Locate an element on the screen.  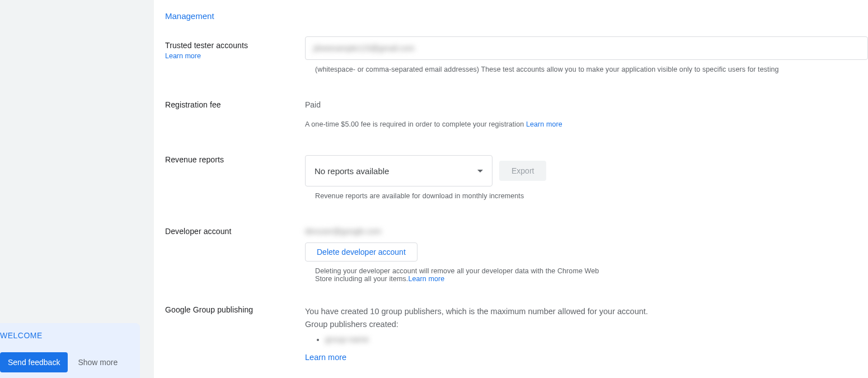
revenue-reports-select: No reports available is located at coordinates (398, 171).